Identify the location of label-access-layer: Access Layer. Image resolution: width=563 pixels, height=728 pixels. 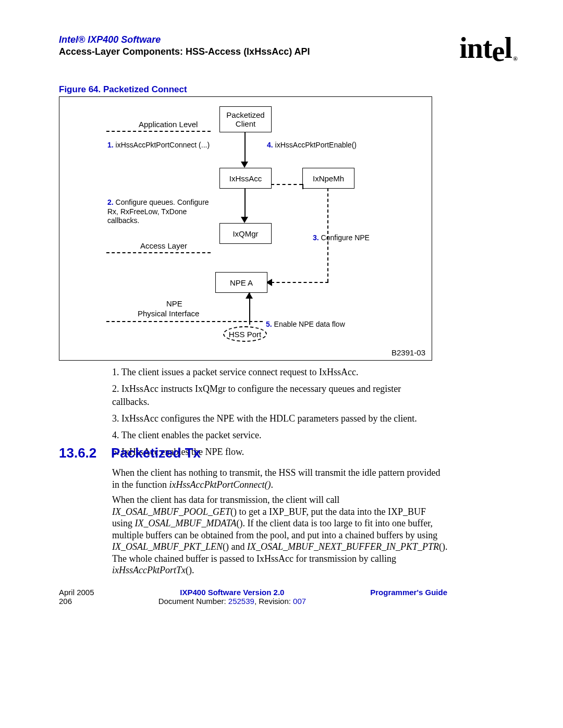
(164, 246).